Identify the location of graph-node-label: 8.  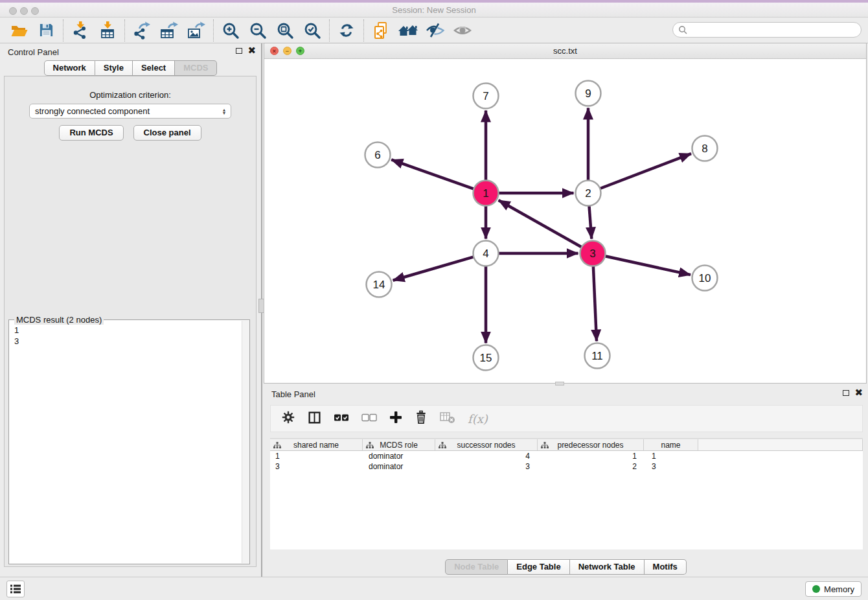
(705, 149).